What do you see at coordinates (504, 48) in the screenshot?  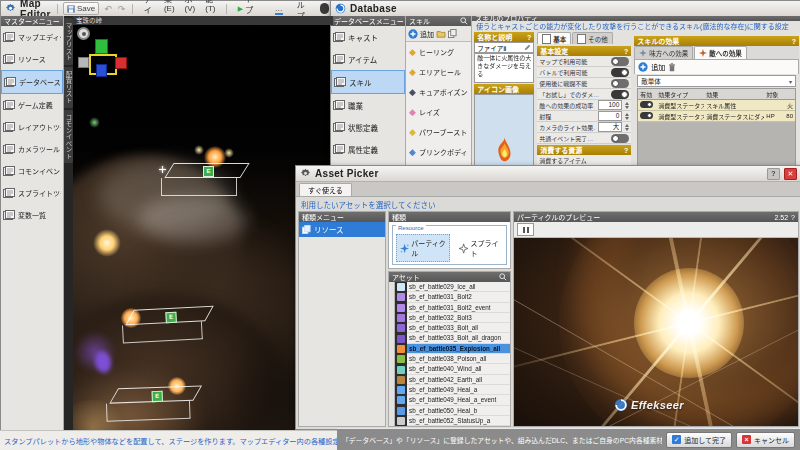 I see `skill-name-field: ファイアⅡ` at bounding box center [504, 48].